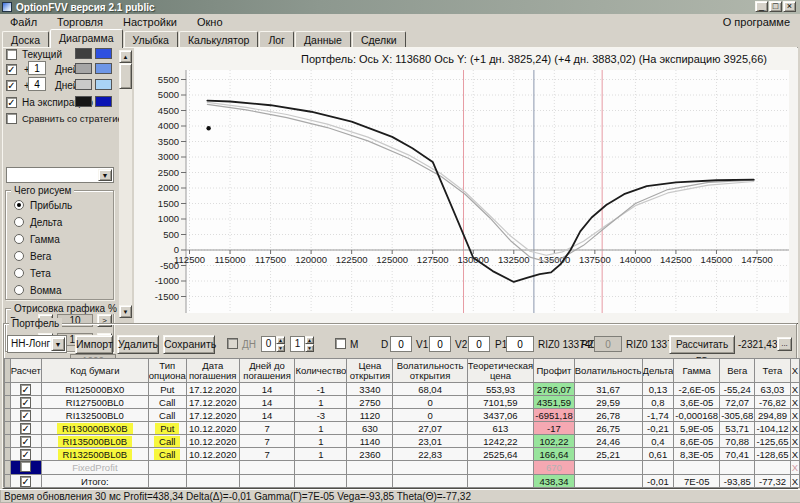  Describe the element at coordinates (150, 22) in the screenshot. I see `menu-settings: Настройки` at that location.